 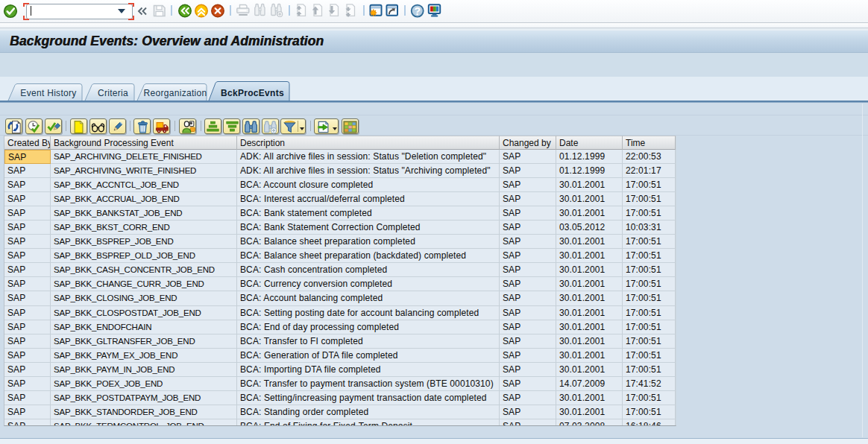 What do you see at coordinates (113, 93) in the screenshot?
I see `svg-text: Criteria` at bounding box center [113, 93].